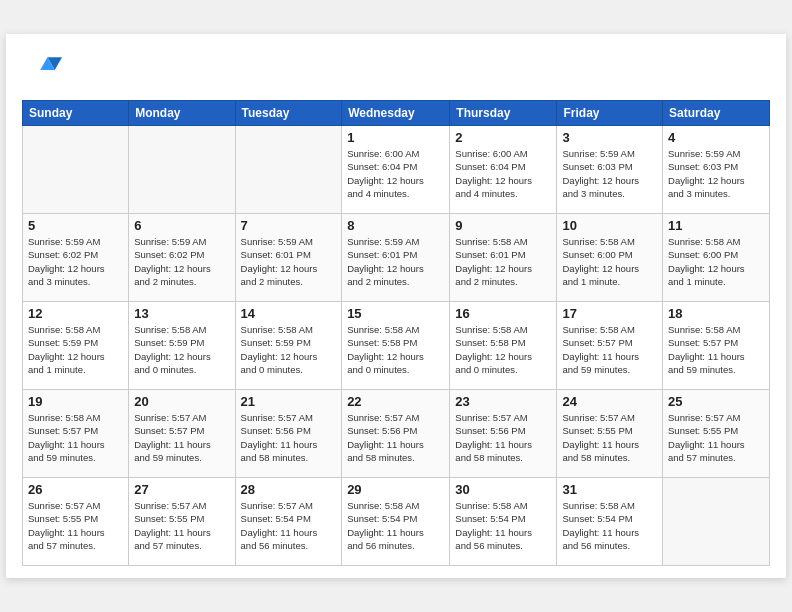  Describe the element at coordinates (716, 402) in the screenshot. I see `day-number: 25` at that location.